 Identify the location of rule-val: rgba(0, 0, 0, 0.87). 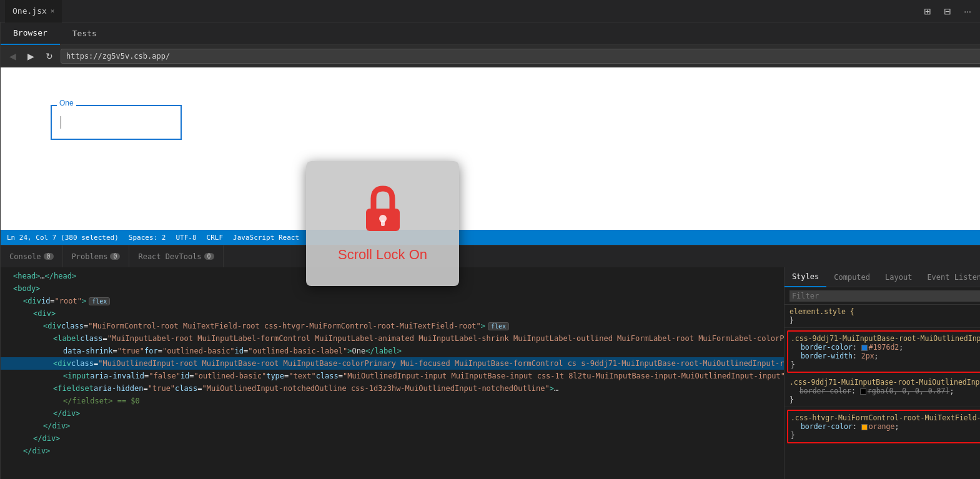
(905, 391).